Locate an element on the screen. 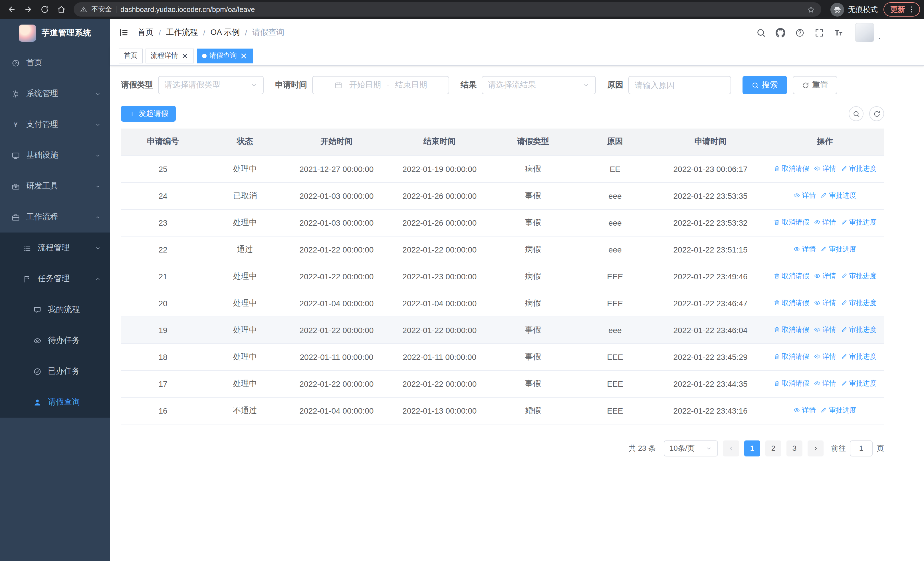 The height and width of the screenshot is (561, 924). leave-type-select: 请选择请假类型 is located at coordinates (211, 85).